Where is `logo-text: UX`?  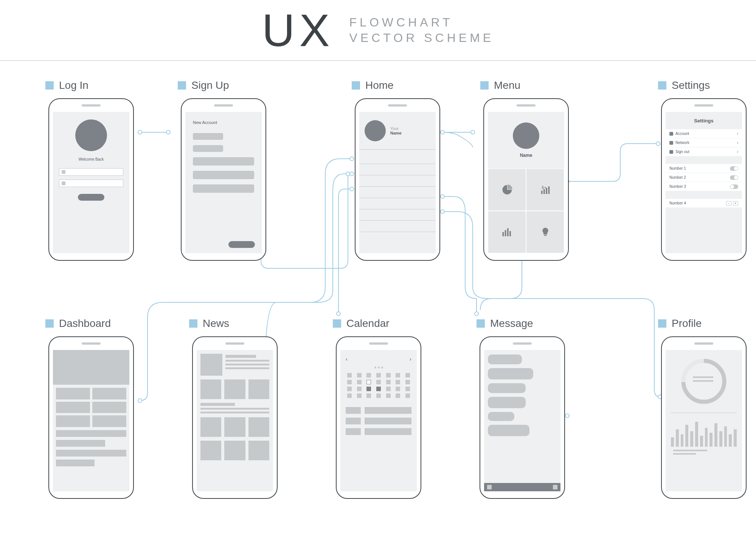
logo-text: UX is located at coordinates (298, 30).